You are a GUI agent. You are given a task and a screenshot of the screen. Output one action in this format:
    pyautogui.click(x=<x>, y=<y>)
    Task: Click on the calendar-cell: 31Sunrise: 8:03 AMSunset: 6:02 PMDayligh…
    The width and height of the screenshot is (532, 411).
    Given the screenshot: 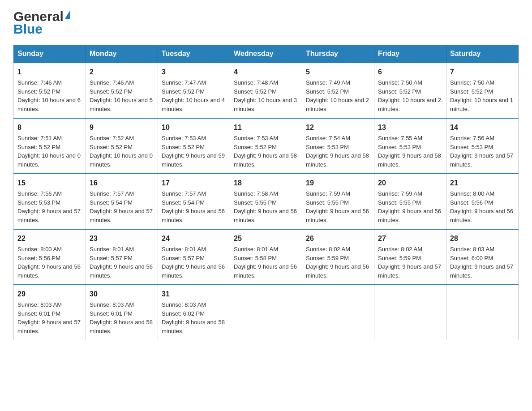 What is the action you would take?
    pyautogui.click(x=194, y=313)
    